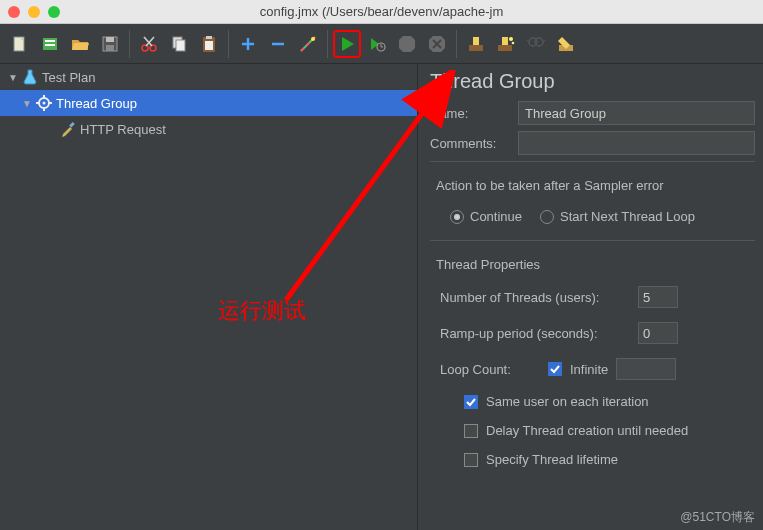 The height and width of the screenshot is (530, 763). Describe the element at coordinates (646, 369) in the screenshot. I see `loop-count-field` at that location.